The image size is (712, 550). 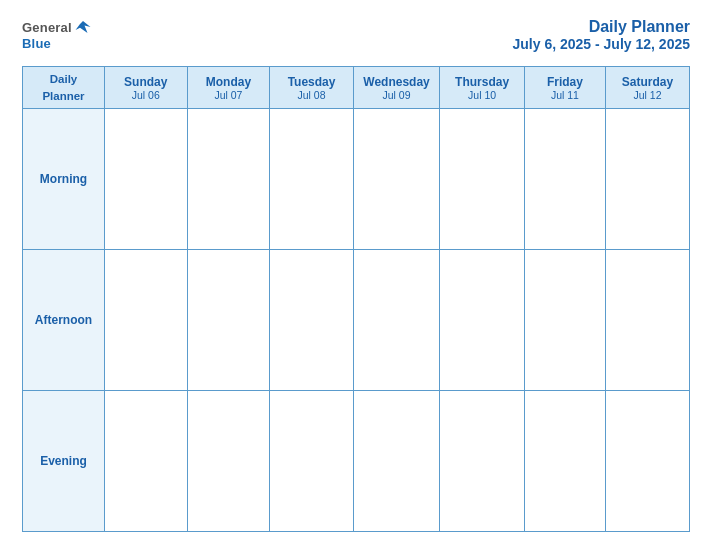 What do you see at coordinates (311, 82) in the screenshot?
I see `col-day-name: Tuesday` at bounding box center [311, 82].